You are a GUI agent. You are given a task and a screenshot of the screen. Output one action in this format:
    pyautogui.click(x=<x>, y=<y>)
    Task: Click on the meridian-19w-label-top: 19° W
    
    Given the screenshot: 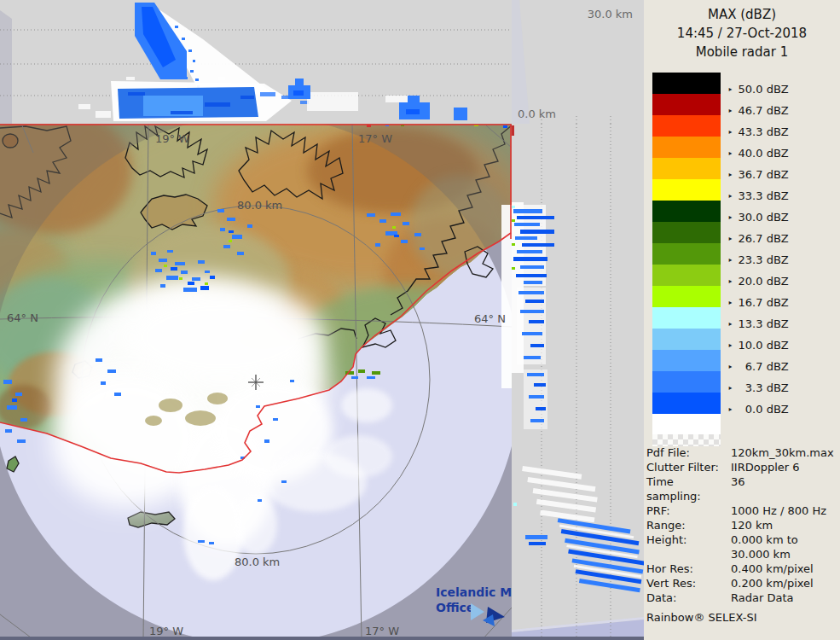 What is the action you would take?
    pyautogui.click(x=172, y=138)
    